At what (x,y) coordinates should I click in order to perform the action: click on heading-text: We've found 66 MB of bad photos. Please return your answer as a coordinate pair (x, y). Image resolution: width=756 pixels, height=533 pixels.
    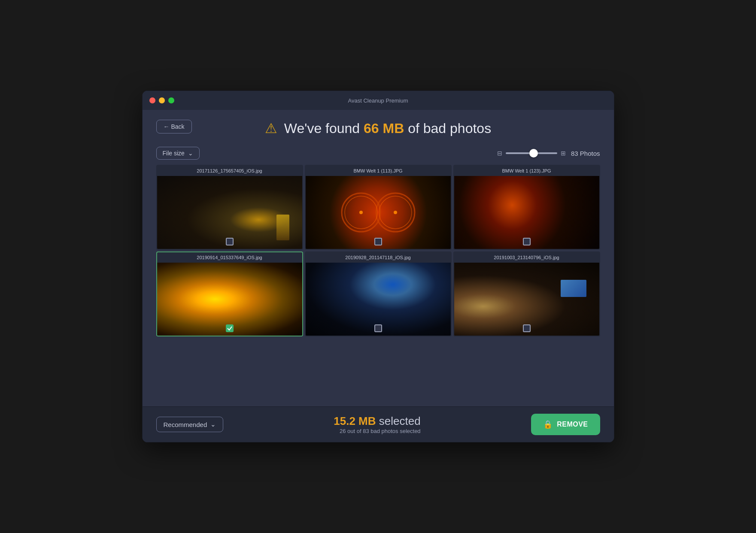
    Looking at the image, I should click on (388, 129).